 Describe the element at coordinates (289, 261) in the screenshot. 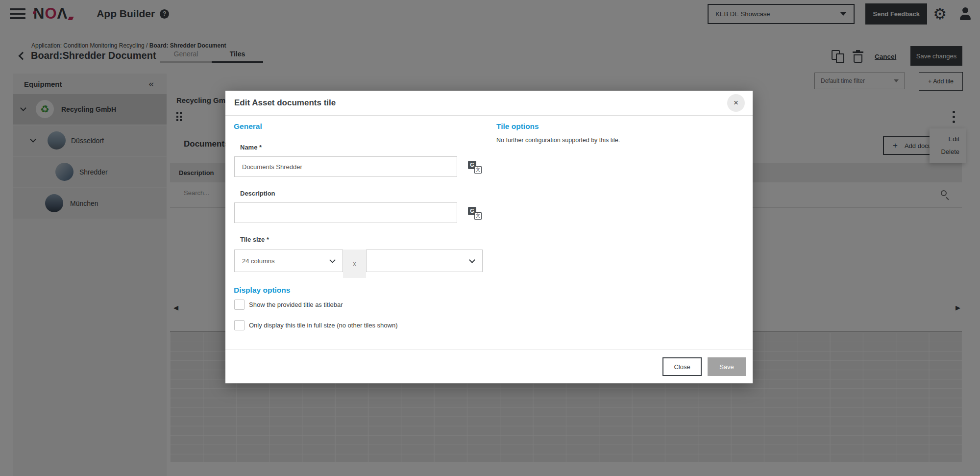

I see `tile-width-select: 24 columns` at that location.